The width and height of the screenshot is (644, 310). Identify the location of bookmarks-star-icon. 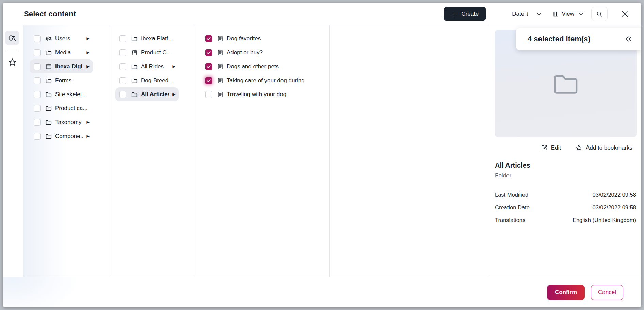
(12, 63).